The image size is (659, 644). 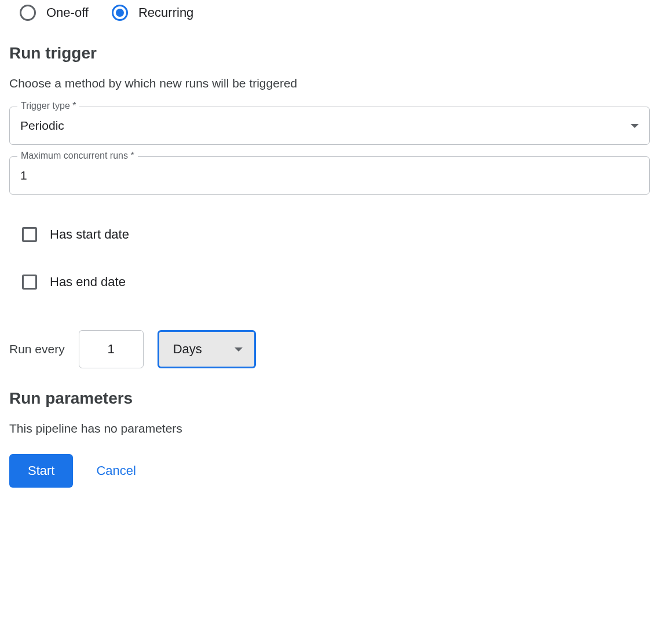 I want to click on trigger-type-field: Trigger type * Periodic, so click(x=330, y=126).